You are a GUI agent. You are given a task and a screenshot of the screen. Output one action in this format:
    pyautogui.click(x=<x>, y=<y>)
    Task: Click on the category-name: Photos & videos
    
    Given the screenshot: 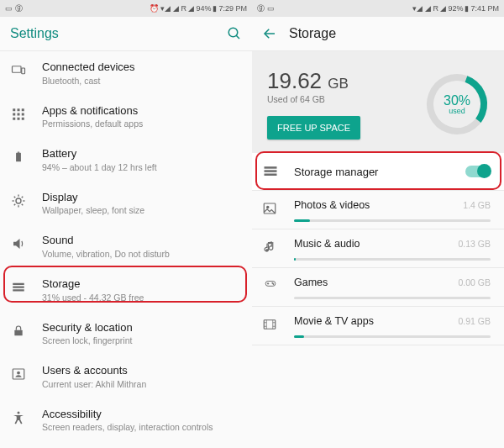 What is the action you would take?
    pyautogui.click(x=332, y=205)
    